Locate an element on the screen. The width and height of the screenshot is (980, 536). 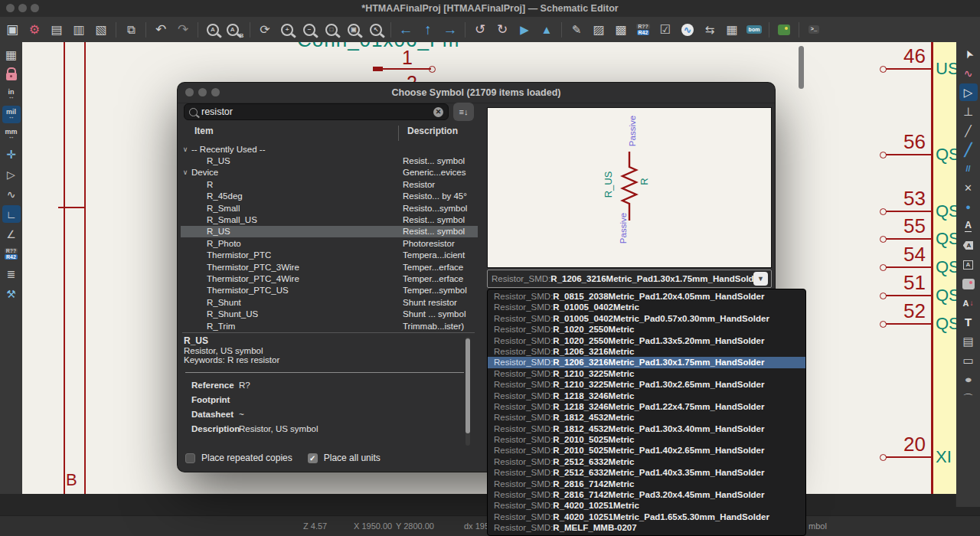
place-power-port-icon: ⊥ is located at coordinates (969, 112).